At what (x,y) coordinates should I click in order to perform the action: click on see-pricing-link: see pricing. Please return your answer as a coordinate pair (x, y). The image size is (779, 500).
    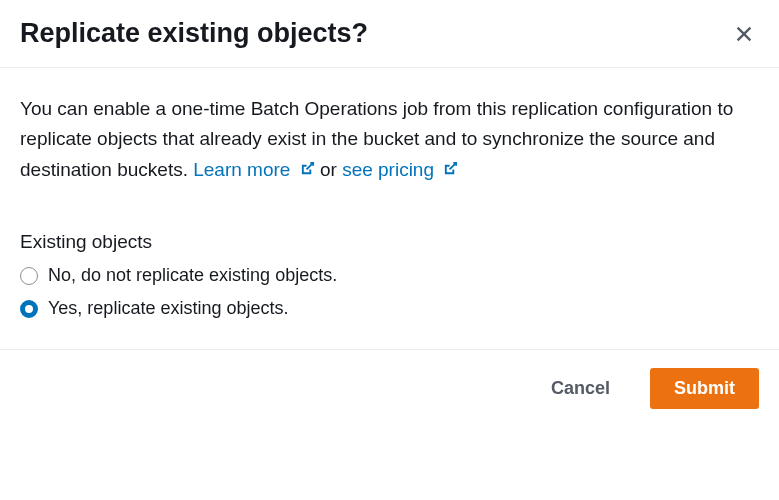
    Looking at the image, I should click on (400, 170).